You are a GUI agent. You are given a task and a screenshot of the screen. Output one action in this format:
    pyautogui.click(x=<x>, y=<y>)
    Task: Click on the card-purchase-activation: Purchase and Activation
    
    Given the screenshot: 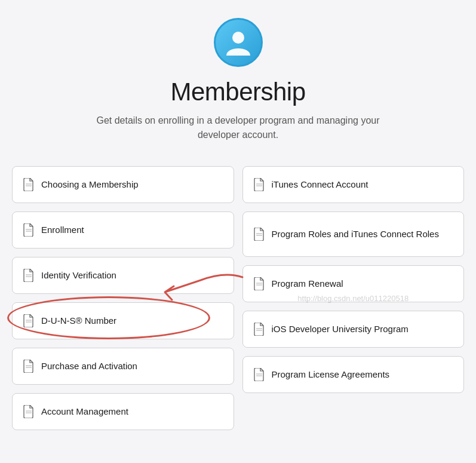 What is the action you would take?
    pyautogui.click(x=123, y=366)
    